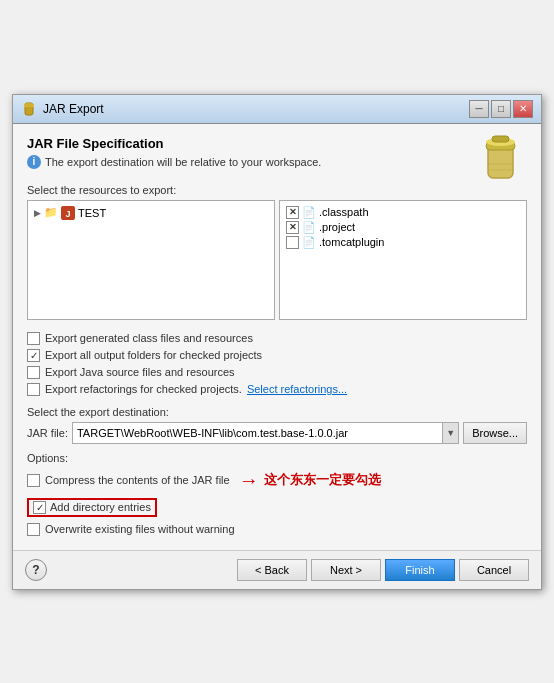  Describe the element at coordinates (68, 213) in the screenshot. I see `java-icon: J` at that location.